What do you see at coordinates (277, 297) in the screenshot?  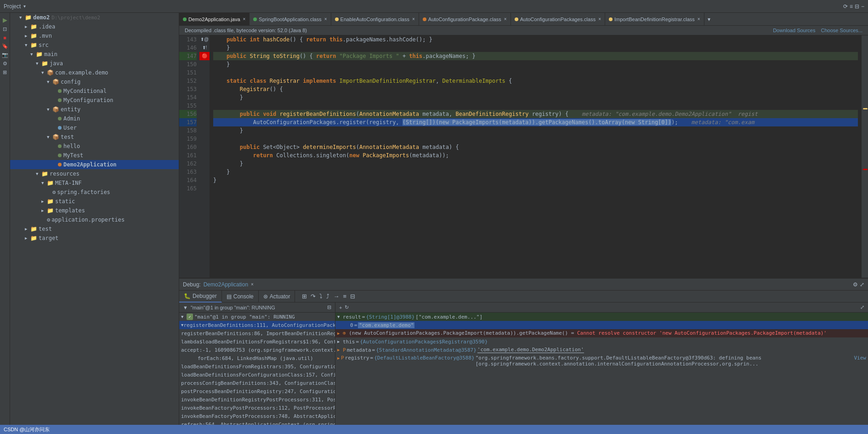 I see `tab-actuator: ⊛ Actuator` at bounding box center [277, 297].